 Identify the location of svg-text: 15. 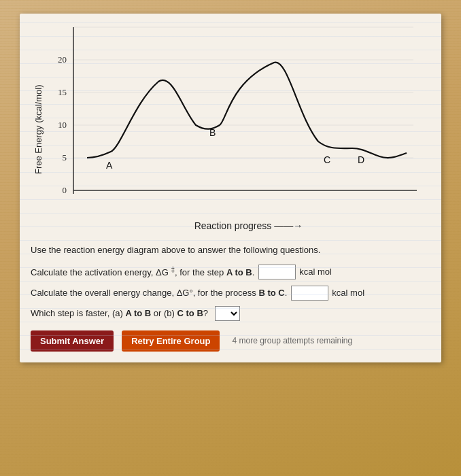
(63, 92).